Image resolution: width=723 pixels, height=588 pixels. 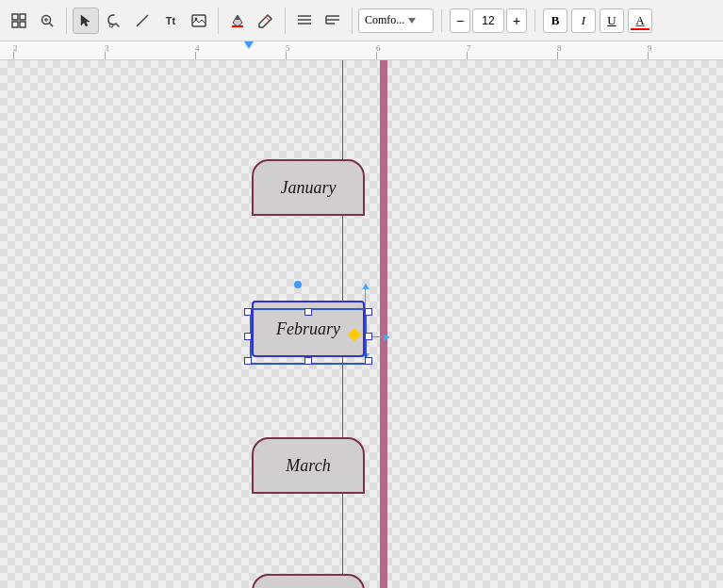 What do you see at coordinates (249, 45) in the screenshot?
I see `ruler-marker` at bounding box center [249, 45].